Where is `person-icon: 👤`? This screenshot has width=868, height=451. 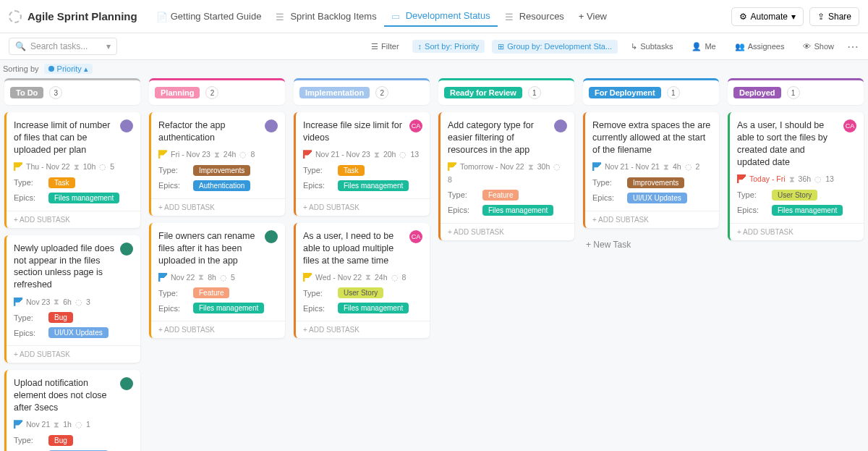 person-icon: 👤 is located at coordinates (697, 46).